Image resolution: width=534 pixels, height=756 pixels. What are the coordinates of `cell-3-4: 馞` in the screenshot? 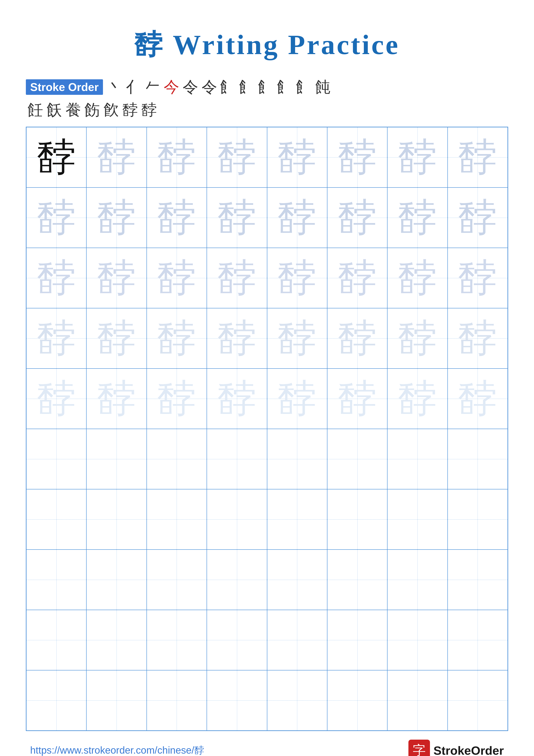 It's located at (237, 278).